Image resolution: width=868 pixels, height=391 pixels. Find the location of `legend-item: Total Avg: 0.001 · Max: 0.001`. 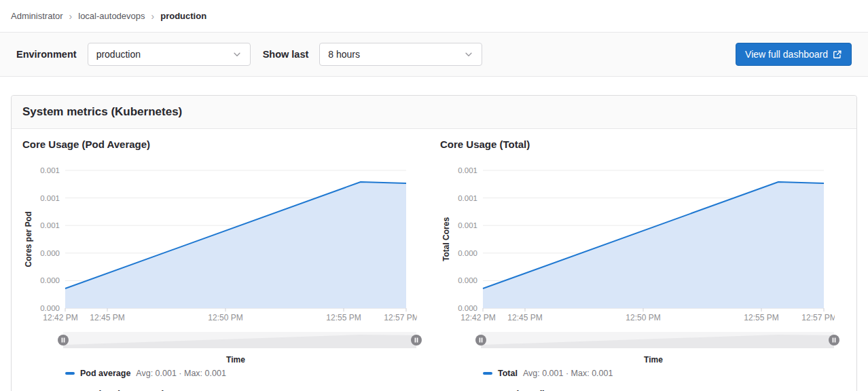

legend-item: Total Avg: 0.001 · Max: 0.001 is located at coordinates (659, 373).